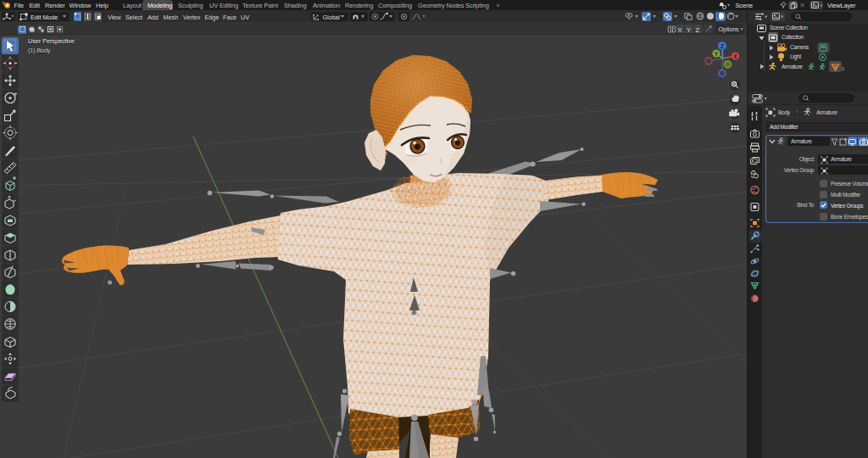  Describe the element at coordinates (722, 46) in the screenshot. I see `svg-text: Z` at that location.